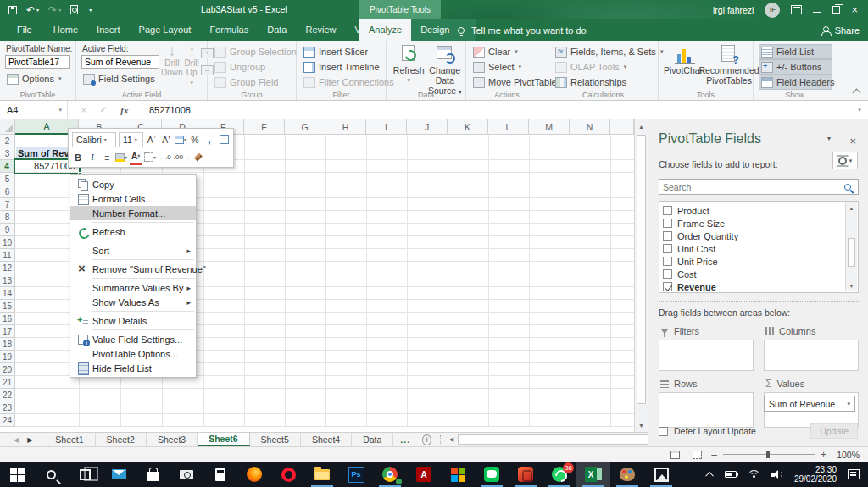 This screenshot has height=487, width=868. What do you see at coordinates (39, 79) in the screenshot?
I see `options-button: Options ▾` at bounding box center [39, 79].